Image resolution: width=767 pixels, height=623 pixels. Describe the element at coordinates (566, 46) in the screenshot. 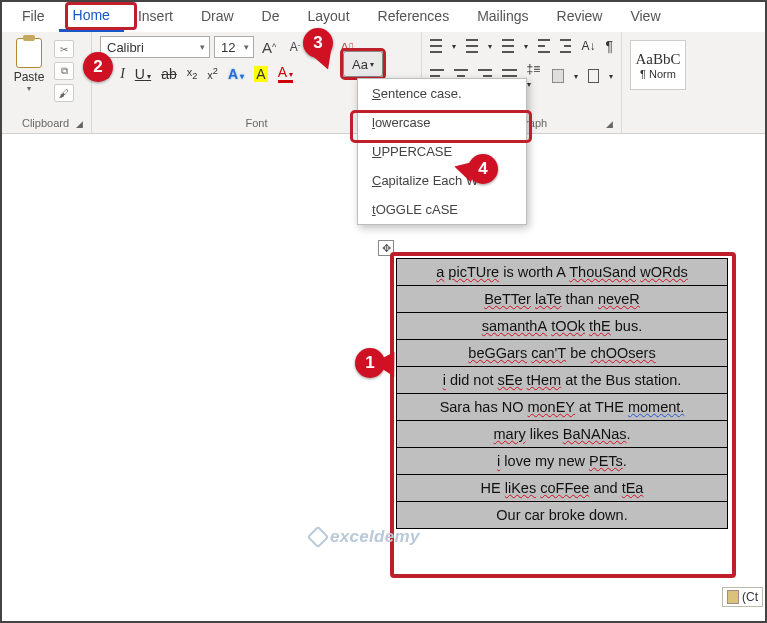

I see `increase-indent-button` at that location.